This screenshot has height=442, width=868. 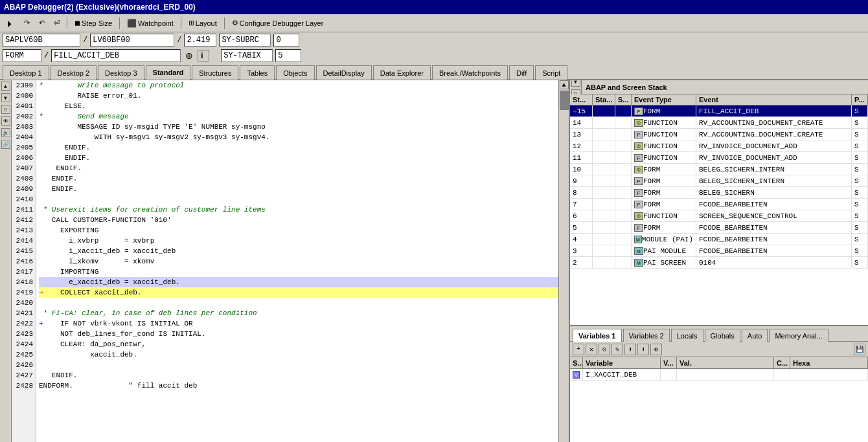 What do you see at coordinates (299, 85) in the screenshot?
I see `code-line-2399: * Write message to protocol` at bounding box center [299, 85].